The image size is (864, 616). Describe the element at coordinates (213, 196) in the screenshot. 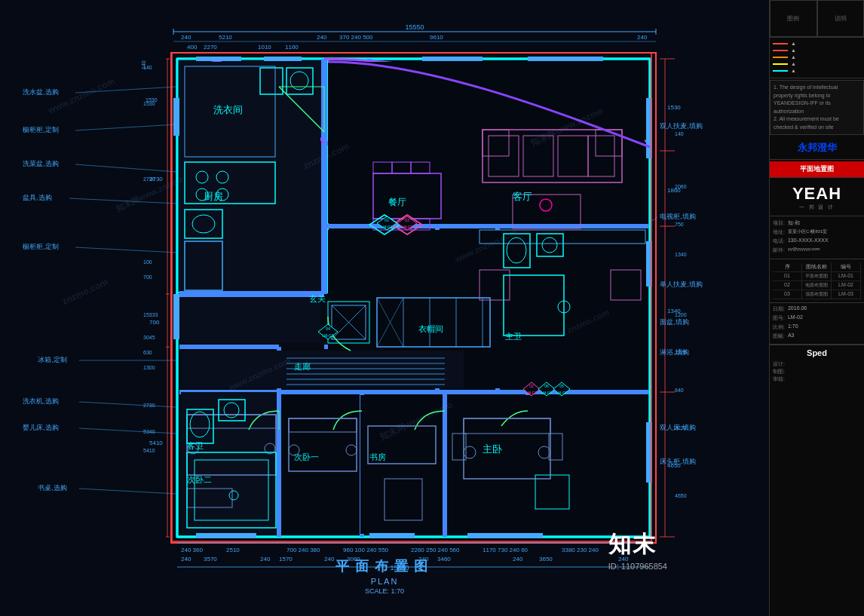

I see `svg-text: 厨房` at that location.